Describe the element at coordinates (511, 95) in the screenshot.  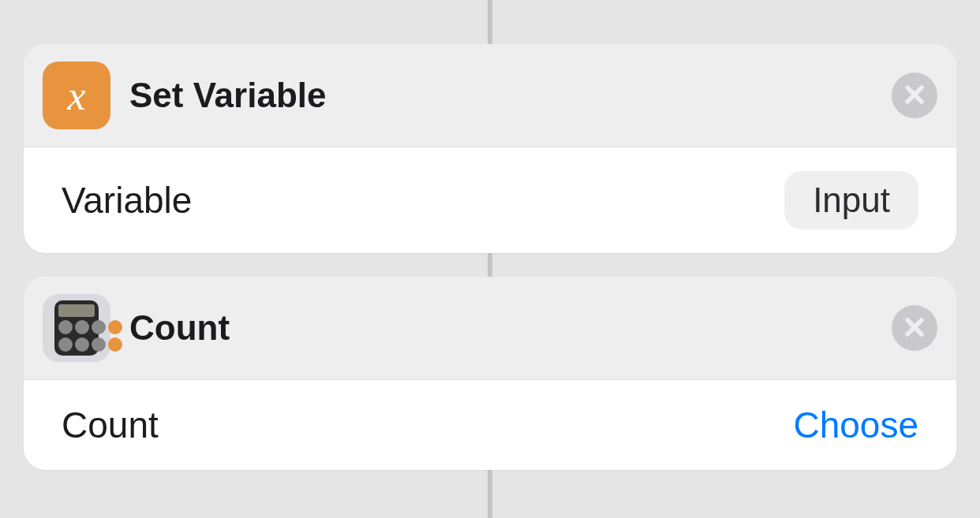
I see `action-title: Set Variable` at that location.